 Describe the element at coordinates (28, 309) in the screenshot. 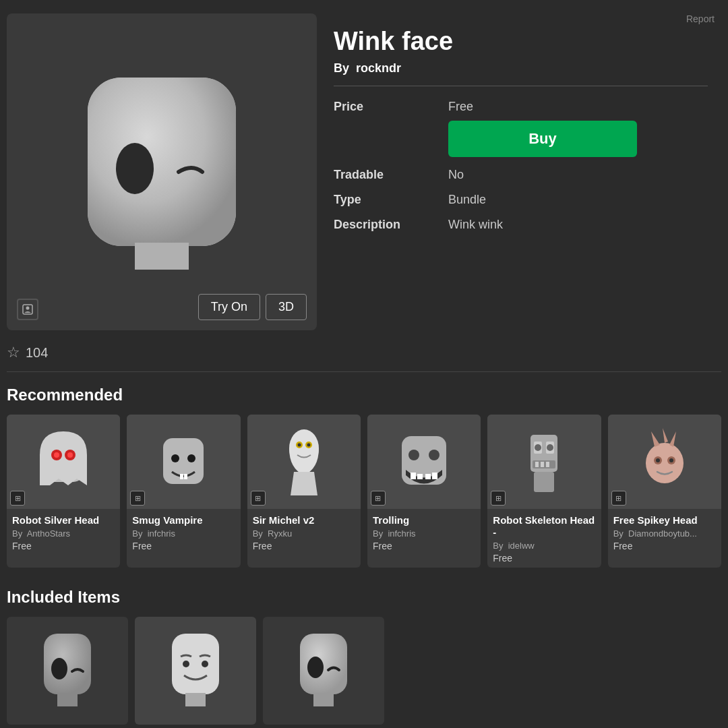

I see `avatar-icon` at that location.